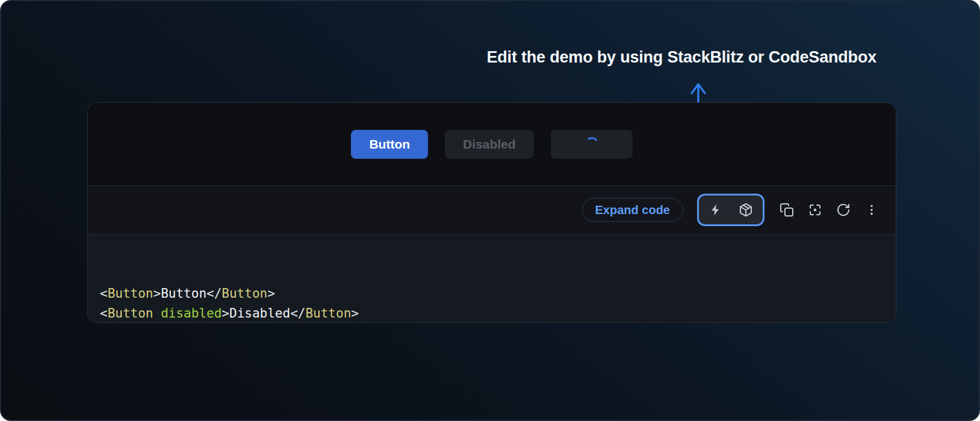 The height and width of the screenshot is (421, 980). I want to click on codesandbox-cube-icon, so click(746, 210).